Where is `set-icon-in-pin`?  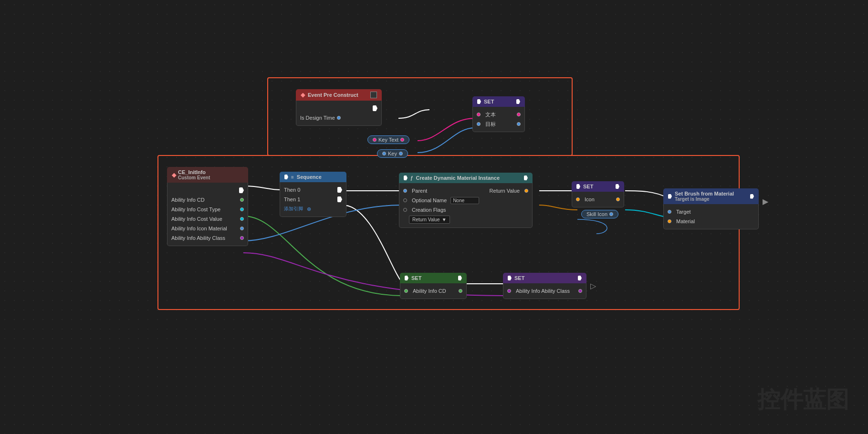 set-icon-in-pin is located at coordinates (578, 199).